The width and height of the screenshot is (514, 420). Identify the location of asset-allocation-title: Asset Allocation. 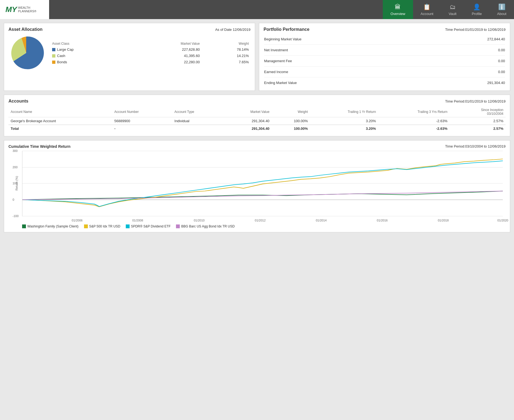
(26, 29).